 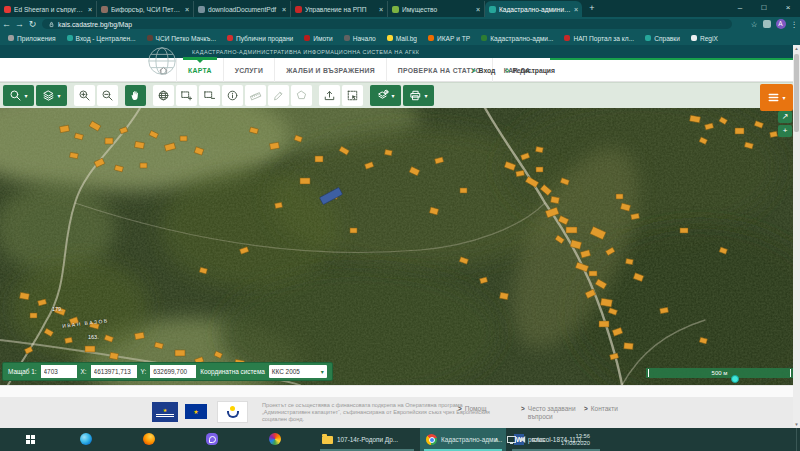 I want to click on start-button, so click(x=30, y=440).